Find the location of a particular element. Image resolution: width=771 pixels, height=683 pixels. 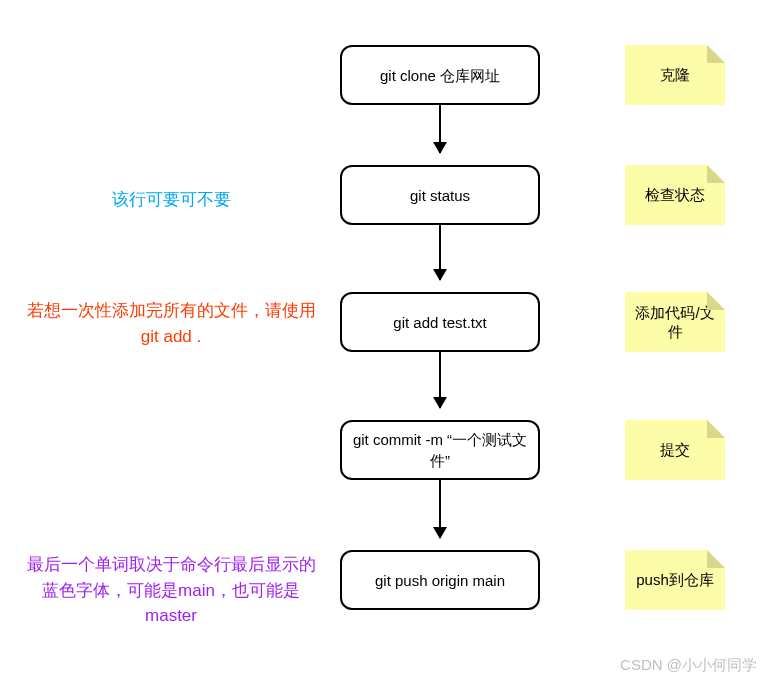

sticky-note-2: 添加代码/文件 is located at coordinates (675, 322).